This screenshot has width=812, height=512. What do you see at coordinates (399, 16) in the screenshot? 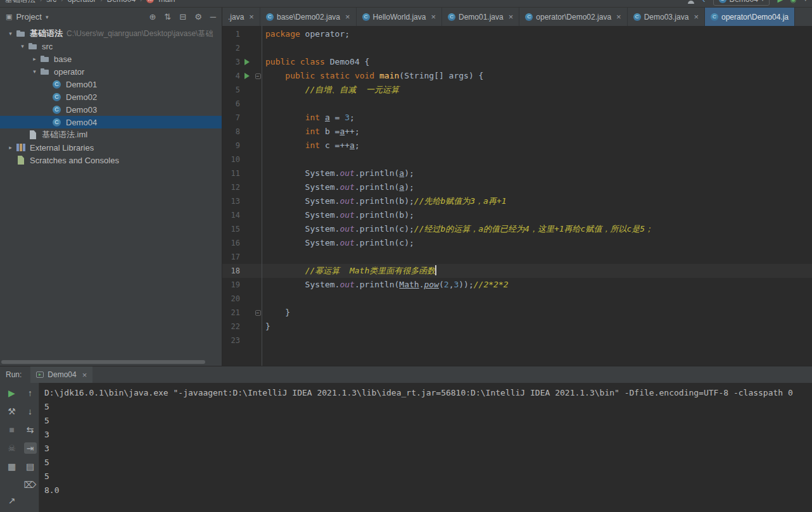
I see `editor-tab-helloworld: CHelloWorld.java×` at bounding box center [399, 16].